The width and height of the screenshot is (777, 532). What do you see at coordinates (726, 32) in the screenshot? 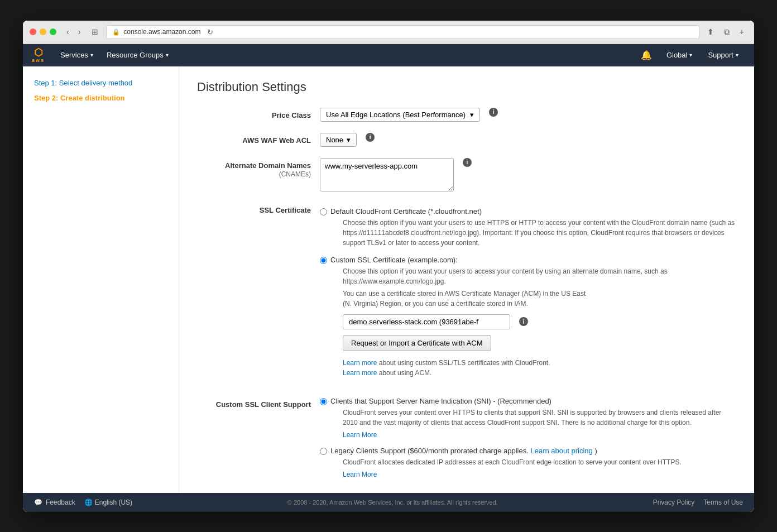
I see `browser-actions: ⬆ ⧉ +` at bounding box center [726, 32].